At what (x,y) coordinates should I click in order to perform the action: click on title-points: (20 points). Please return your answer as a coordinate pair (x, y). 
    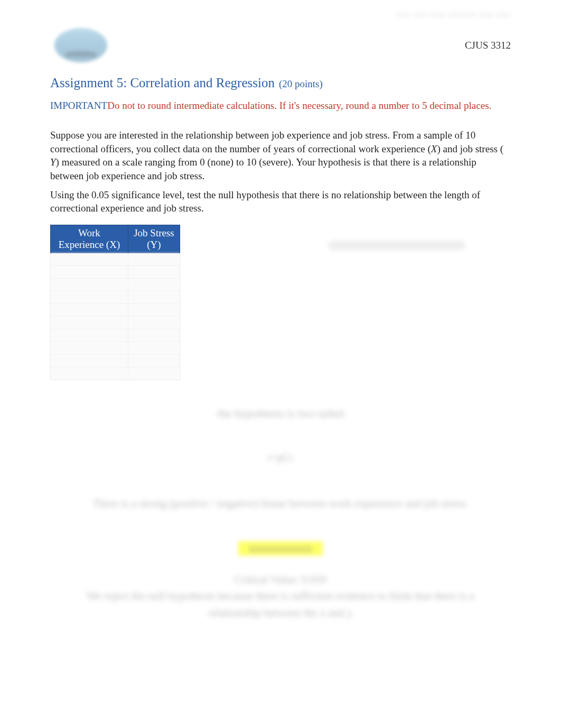
    Looking at the image, I should click on (301, 84).